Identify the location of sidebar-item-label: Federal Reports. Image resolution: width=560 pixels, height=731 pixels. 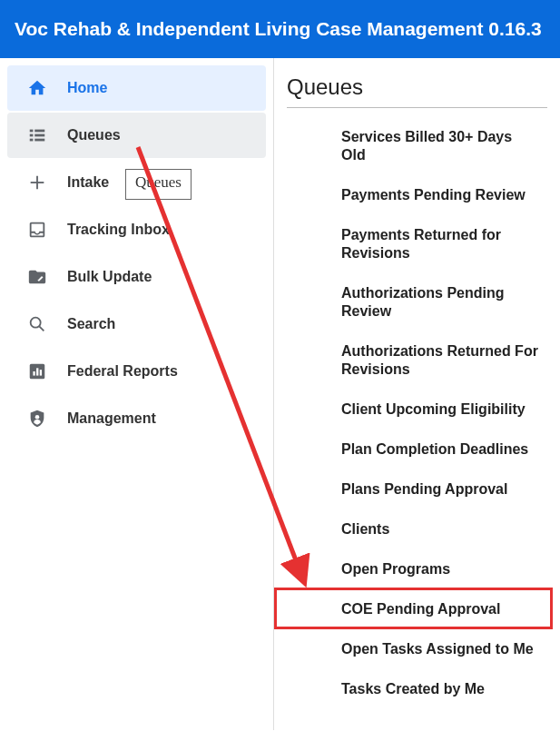
(123, 371).